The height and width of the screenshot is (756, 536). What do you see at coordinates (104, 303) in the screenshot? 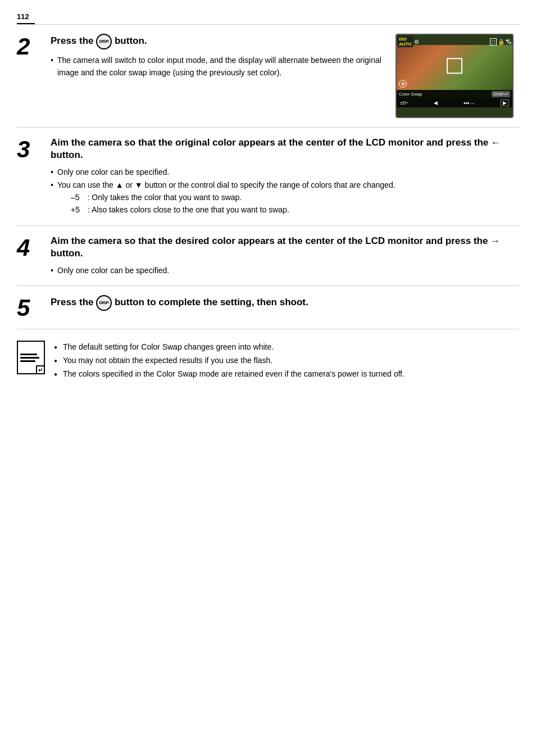
I see `disp-button-icon-5: DISP.` at bounding box center [104, 303].